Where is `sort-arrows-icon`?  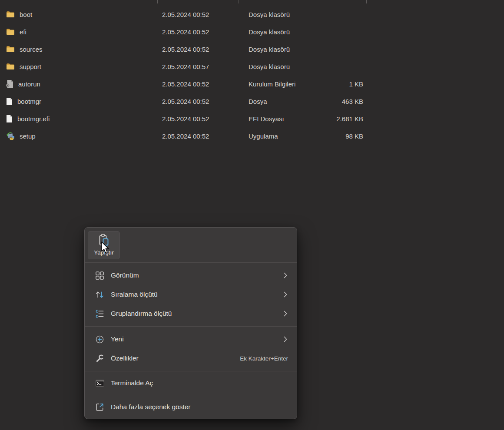 sort-arrows-icon is located at coordinates (100, 294).